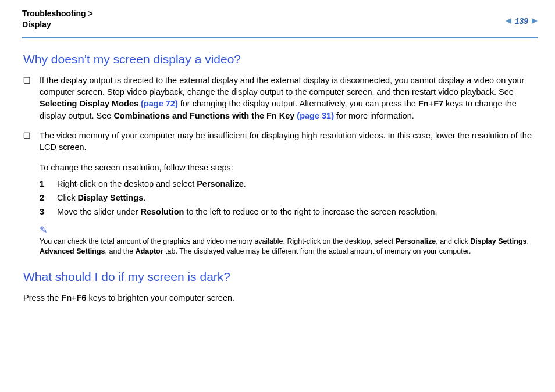  I want to click on text: to the left to reduce or to the right to…, so click(311, 212).